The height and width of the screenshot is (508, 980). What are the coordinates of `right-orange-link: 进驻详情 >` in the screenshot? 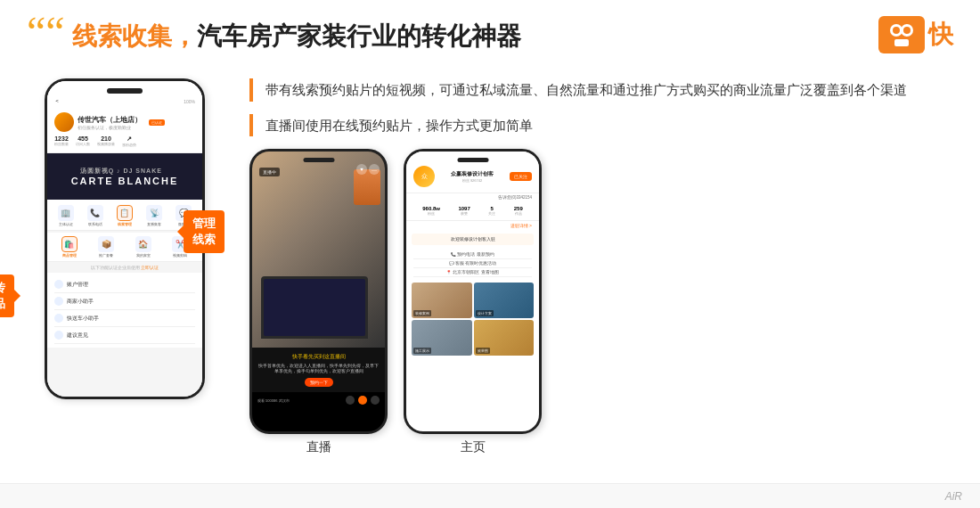 It's located at (472, 225).